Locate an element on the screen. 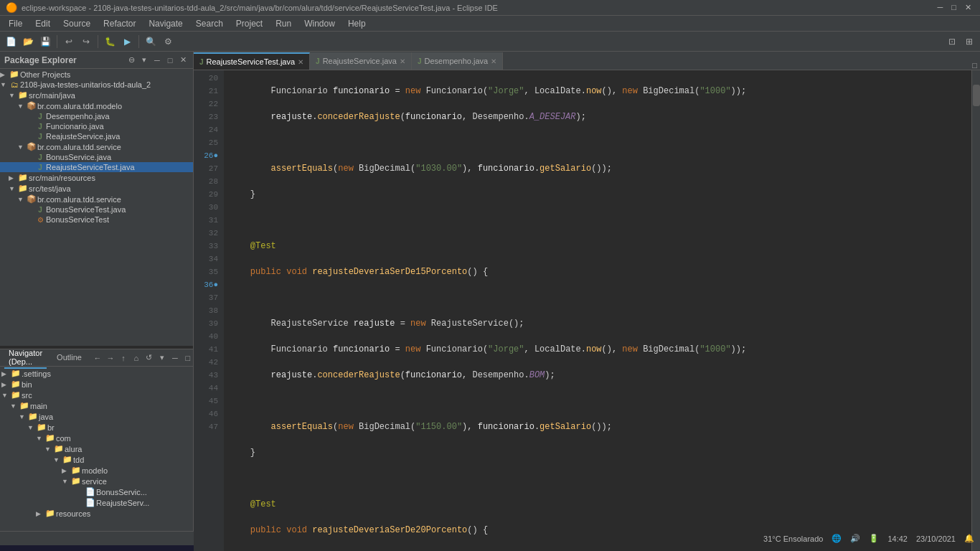 This screenshot has width=980, height=551. nav-settings: ▶ 📁 .settings is located at coordinates (96, 373).